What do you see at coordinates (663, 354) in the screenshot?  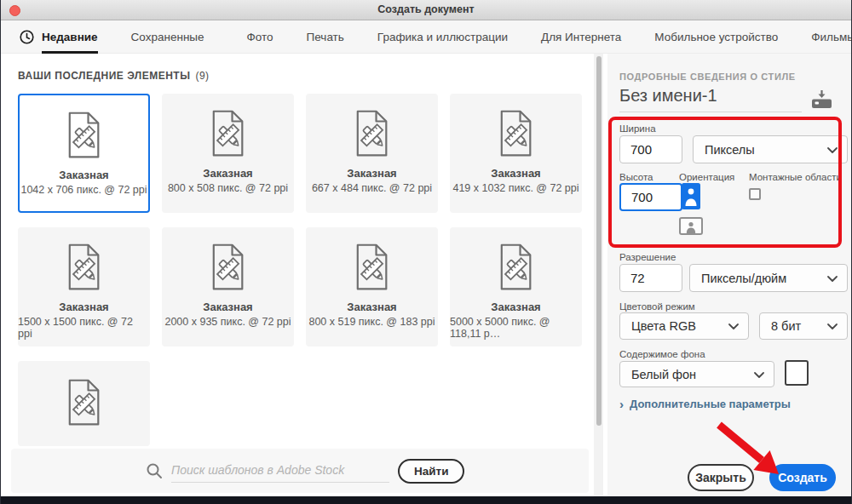 I see `background-label: Содержимое фона` at bounding box center [663, 354].